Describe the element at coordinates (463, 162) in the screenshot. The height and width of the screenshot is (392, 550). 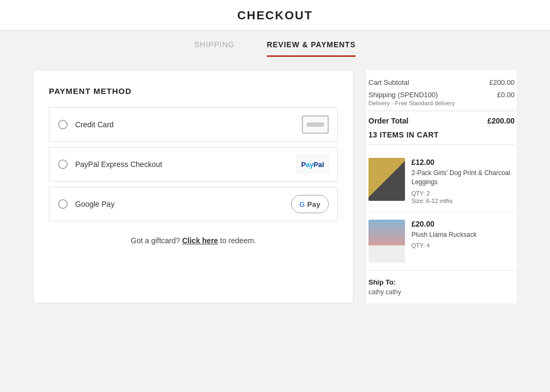
I see `item-price: £12.00` at that location.